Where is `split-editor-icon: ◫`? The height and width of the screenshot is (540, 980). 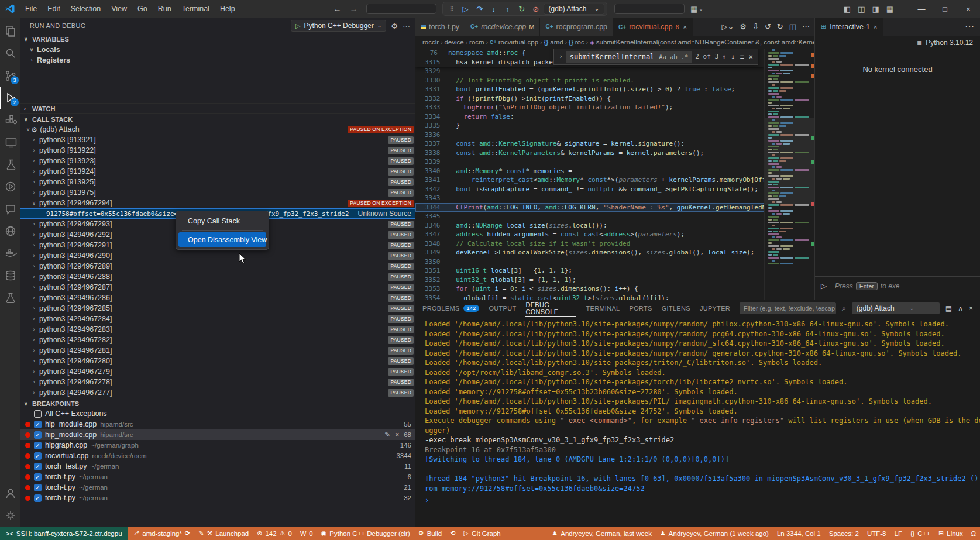
split-editor-icon: ◫ is located at coordinates (793, 27).